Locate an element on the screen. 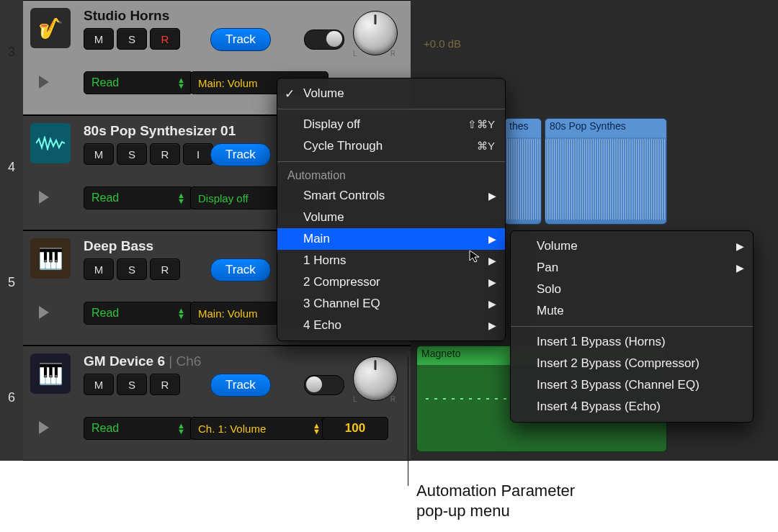 This screenshot has height=532, width=778. track-number-column: 3 4 5 6 is located at coordinates (12, 230).